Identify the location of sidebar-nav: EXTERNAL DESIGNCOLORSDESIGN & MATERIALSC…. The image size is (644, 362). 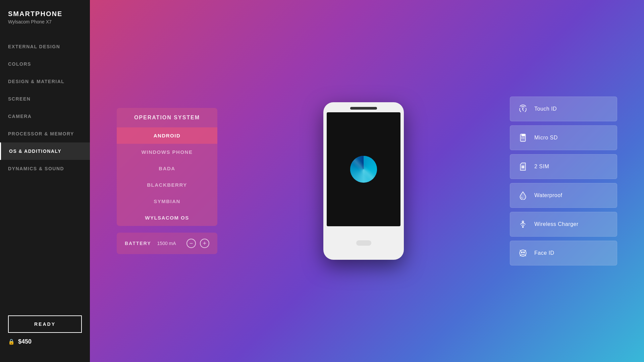
(45, 173).